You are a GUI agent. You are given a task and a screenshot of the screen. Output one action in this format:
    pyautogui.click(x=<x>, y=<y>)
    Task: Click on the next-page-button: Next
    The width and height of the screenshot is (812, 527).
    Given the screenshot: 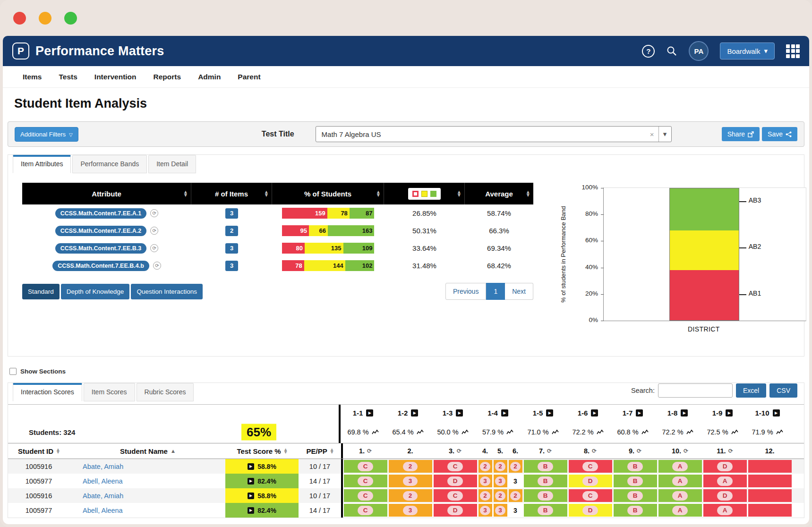 What is the action you would take?
    pyautogui.click(x=519, y=291)
    